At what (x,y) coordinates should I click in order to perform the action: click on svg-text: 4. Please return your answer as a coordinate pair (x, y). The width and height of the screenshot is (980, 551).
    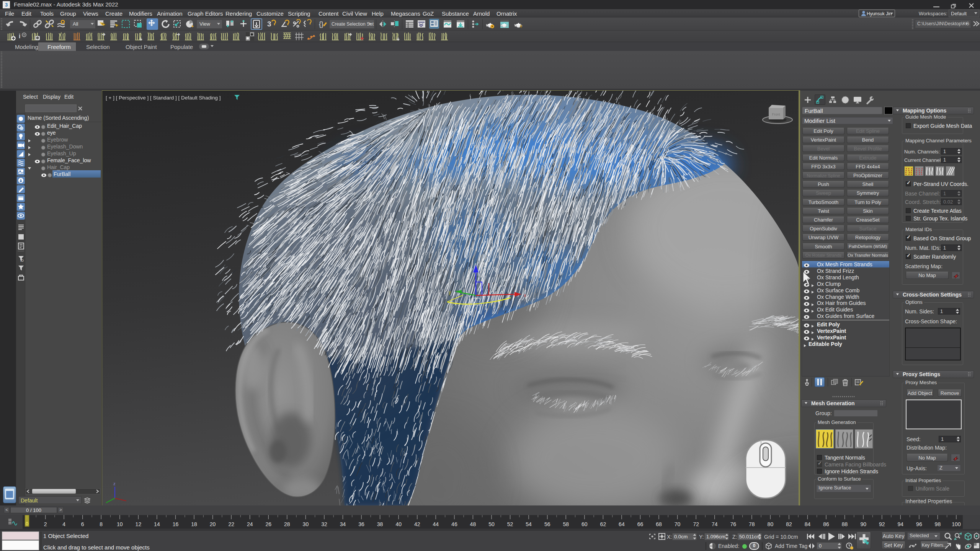
    Looking at the image, I should click on (64, 524).